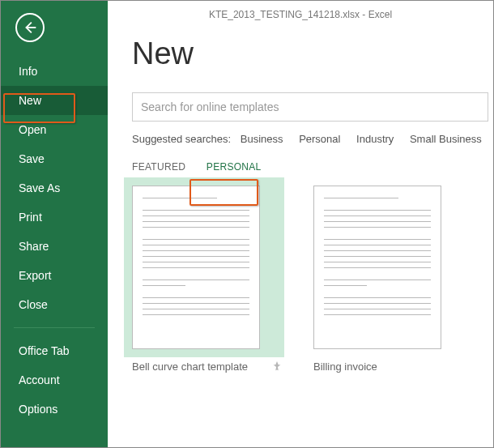  I want to click on sidebar-item-label: Account, so click(39, 380).